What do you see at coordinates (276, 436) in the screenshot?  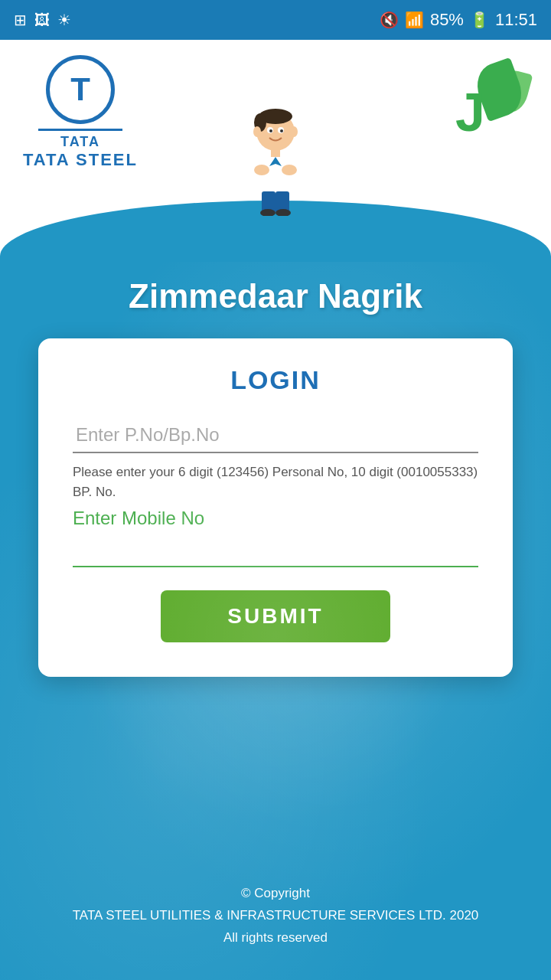 I see `pno-input-group` at bounding box center [276, 436].